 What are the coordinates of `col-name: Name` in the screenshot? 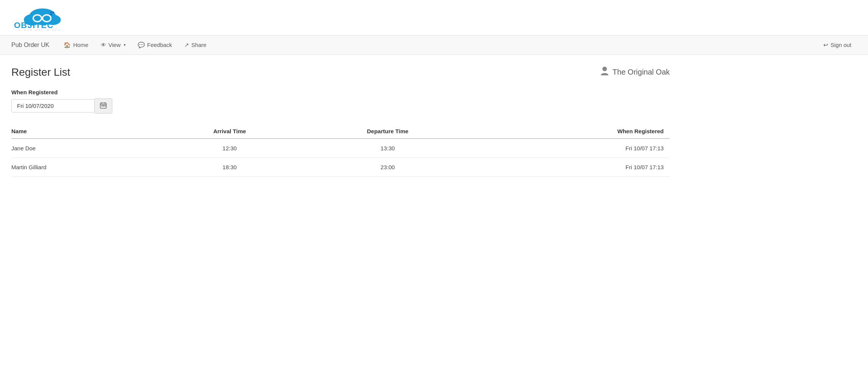 It's located at (86, 131).